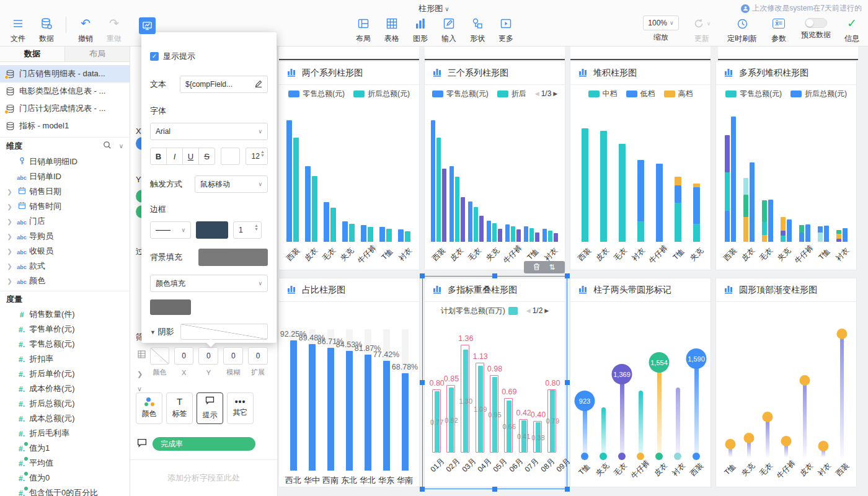 The width and height of the screenshot is (868, 496). Describe the element at coordinates (64, 491) in the screenshot. I see `measure-item: #.包含低于0的百分比` at that location.